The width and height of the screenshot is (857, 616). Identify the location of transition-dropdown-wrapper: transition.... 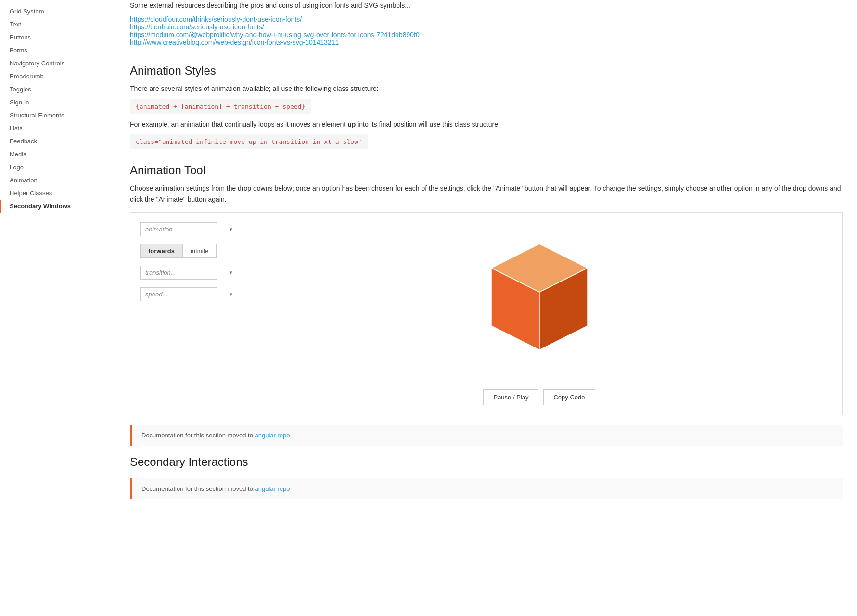
(188, 272).